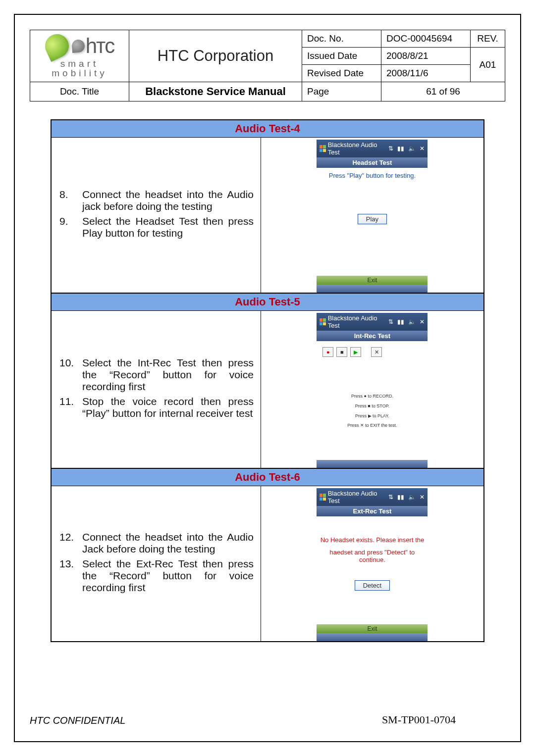  I want to click on doc-no-value: DOC-00045694, so click(426, 39).